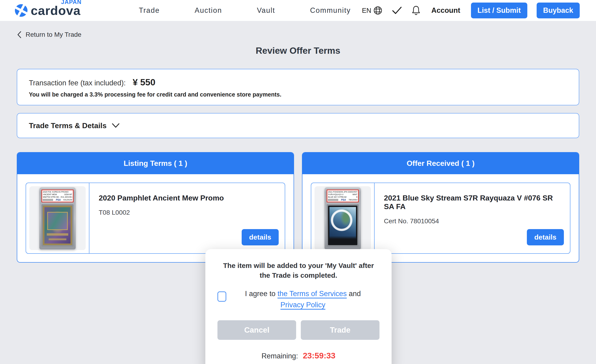 This screenshot has height=364, width=596. I want to click on psa-label: 2021 POKEMON JPN SWSH#076 FA/RAYQUAZA VM…, so click(343, 196).